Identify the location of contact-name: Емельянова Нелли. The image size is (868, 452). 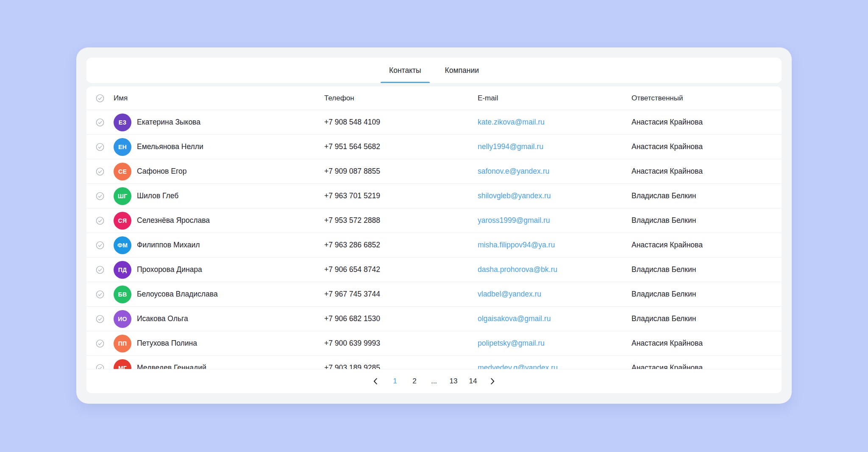
(231, 147).